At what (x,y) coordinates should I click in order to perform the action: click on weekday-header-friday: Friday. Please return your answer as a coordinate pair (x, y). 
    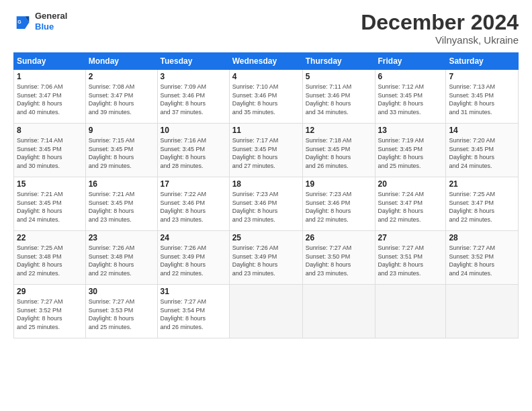
    Looking at the image, I should click on (410, 62).